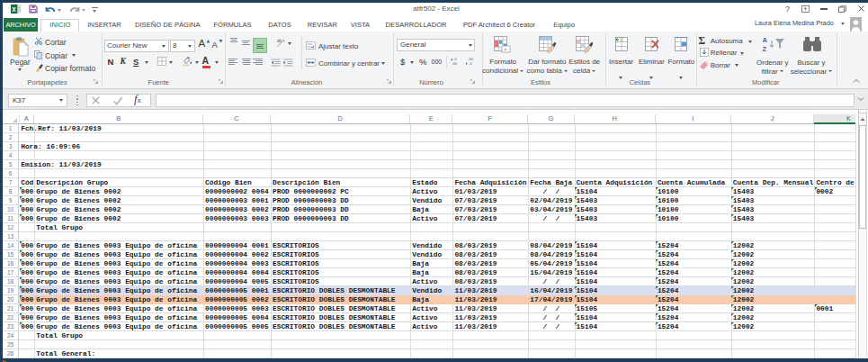 The height and width of the screenshot is (362, 868). What do you see at coordinates (765, 49) in the screenshot?
I see `svg-text: Z` at bounding box center [765, 49].